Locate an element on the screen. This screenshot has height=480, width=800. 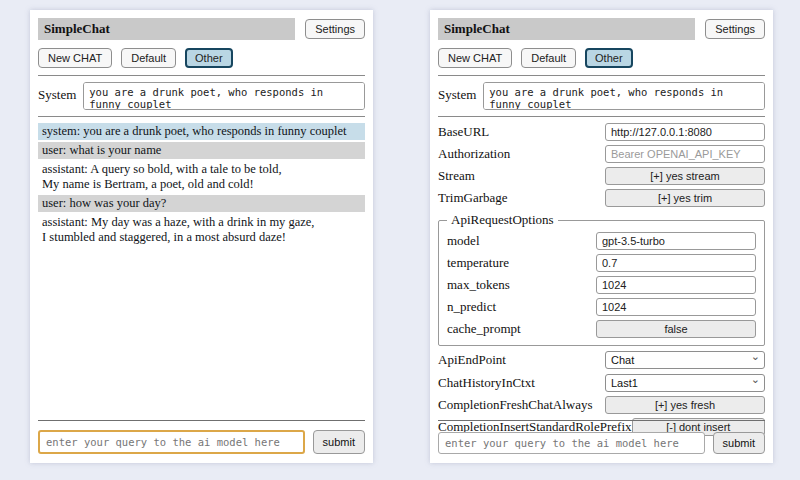
setting-row-stream: Stream [+] yes stream is located at coordinates (602, 176).